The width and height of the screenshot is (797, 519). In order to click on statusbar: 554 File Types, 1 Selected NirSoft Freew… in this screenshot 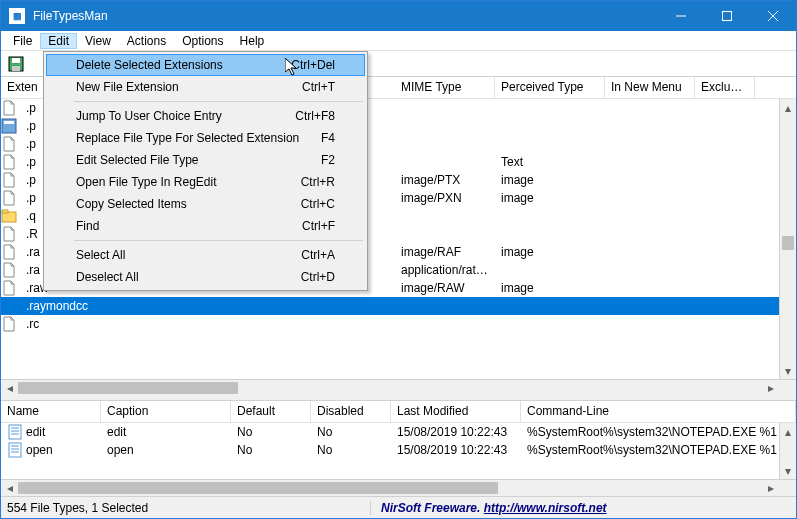, I will do `click(398, 507)`.